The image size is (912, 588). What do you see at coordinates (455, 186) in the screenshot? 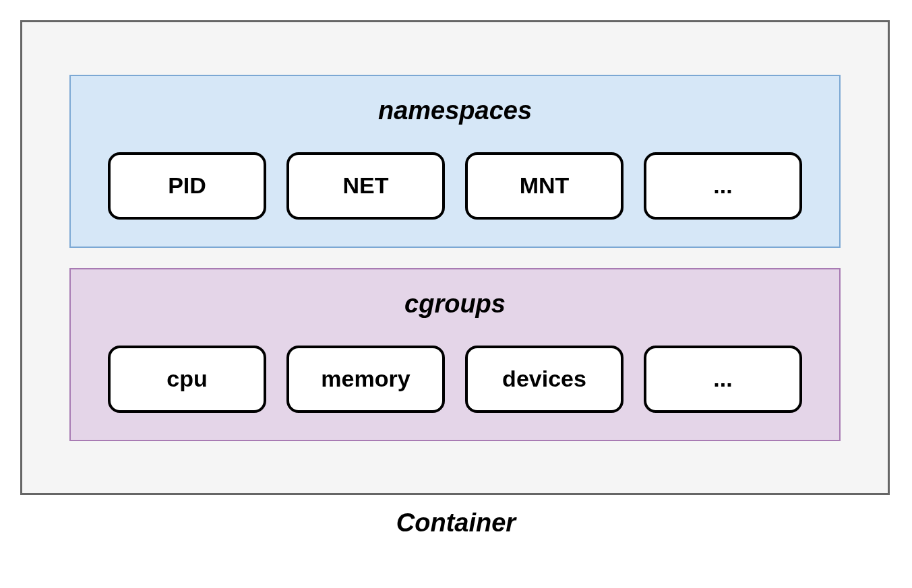
I see `namespaces-items-row: PID NET MNT ...` at bounding box center [455, 186].